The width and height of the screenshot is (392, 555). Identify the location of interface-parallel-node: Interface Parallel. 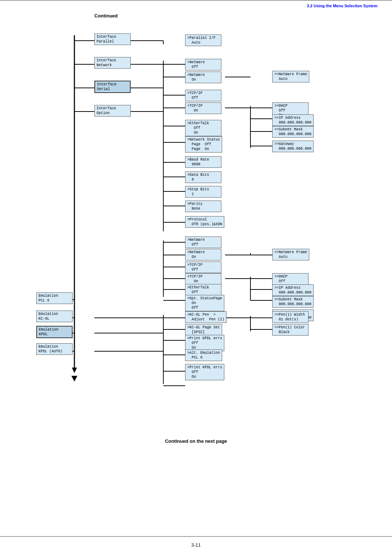
(113, 39).